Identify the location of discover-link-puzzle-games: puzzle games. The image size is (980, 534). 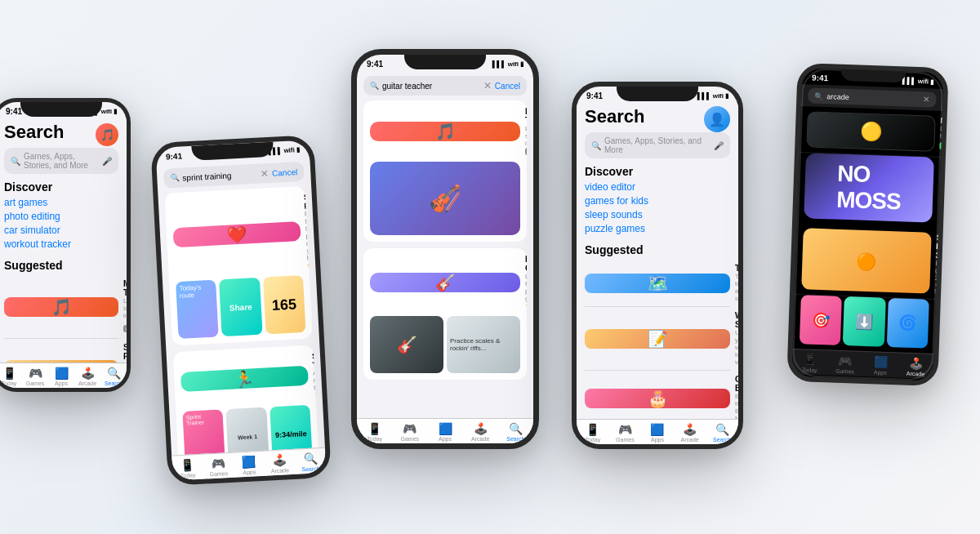
(657, 229).